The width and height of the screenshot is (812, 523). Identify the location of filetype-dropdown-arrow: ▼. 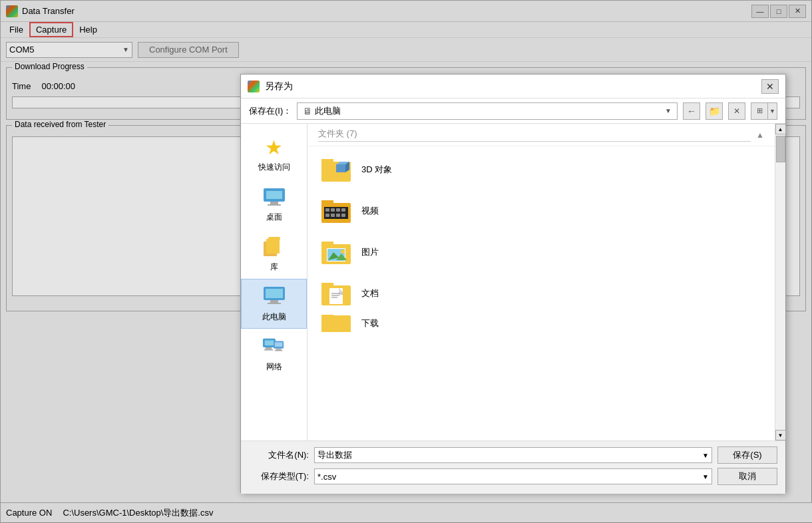
(706, 476).